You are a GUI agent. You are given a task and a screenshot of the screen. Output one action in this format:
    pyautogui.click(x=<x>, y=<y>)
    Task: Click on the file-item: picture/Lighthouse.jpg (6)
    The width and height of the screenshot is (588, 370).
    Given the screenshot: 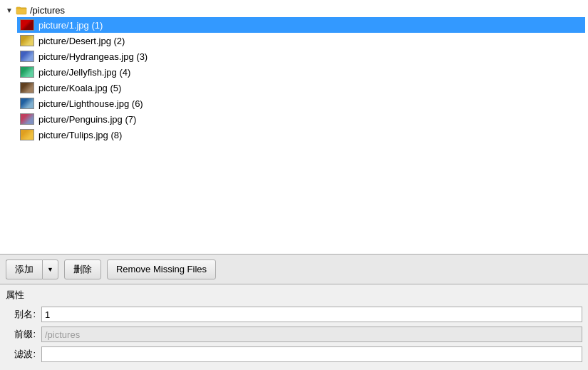 What is the action you would take?
    pyautogui.click(x=301, y=103)
    